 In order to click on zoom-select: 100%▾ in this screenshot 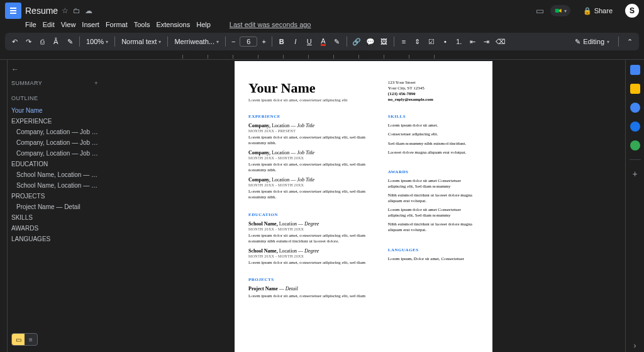, I will do `click(97, 42)`.